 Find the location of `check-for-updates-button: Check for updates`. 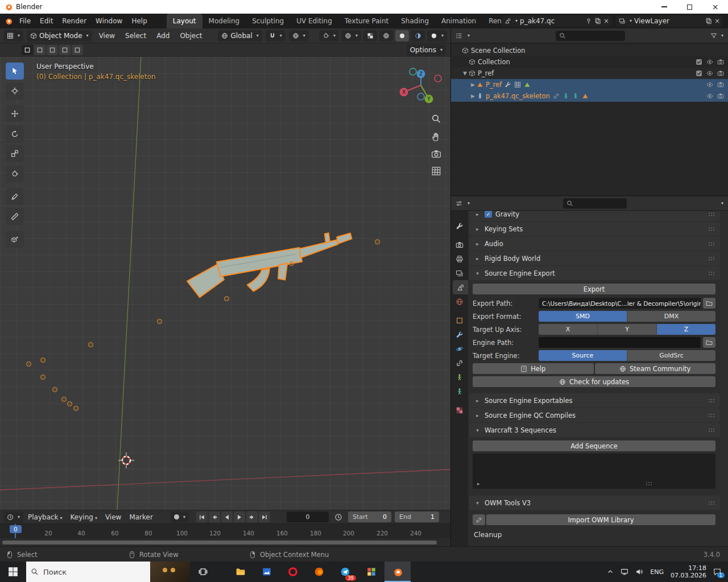

check-for-updates-button: Check for updates is located at coordinates (594, 382).